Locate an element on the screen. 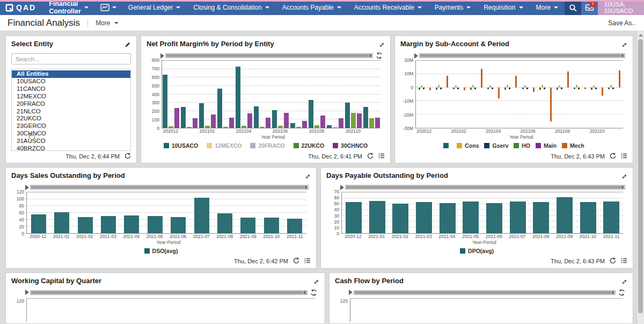 The image size is (644, 324). entity-list-item: 22UKCO is located at coordinates (71, 119).